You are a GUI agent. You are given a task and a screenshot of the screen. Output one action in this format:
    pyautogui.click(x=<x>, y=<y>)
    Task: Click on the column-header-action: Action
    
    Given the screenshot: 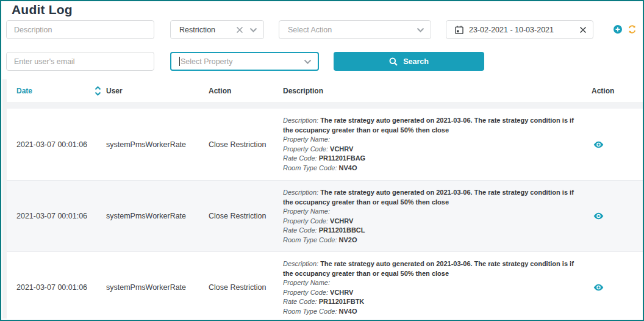 What is the action you would take?
    pyautogui.click(x=246, y=91)
    